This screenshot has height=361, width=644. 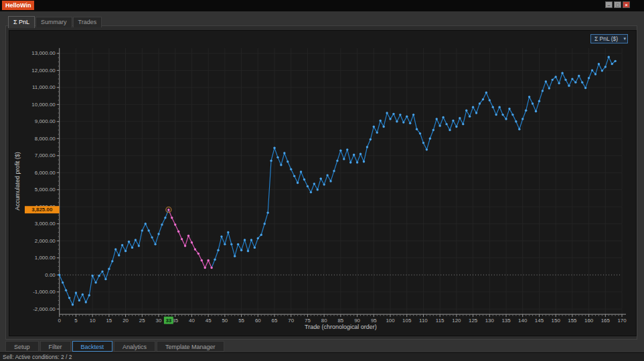 What do you see at coordinates (44, 71) in the screenshot?
I see `svg-text: 12,000.00` at bounding box center [44, 71].